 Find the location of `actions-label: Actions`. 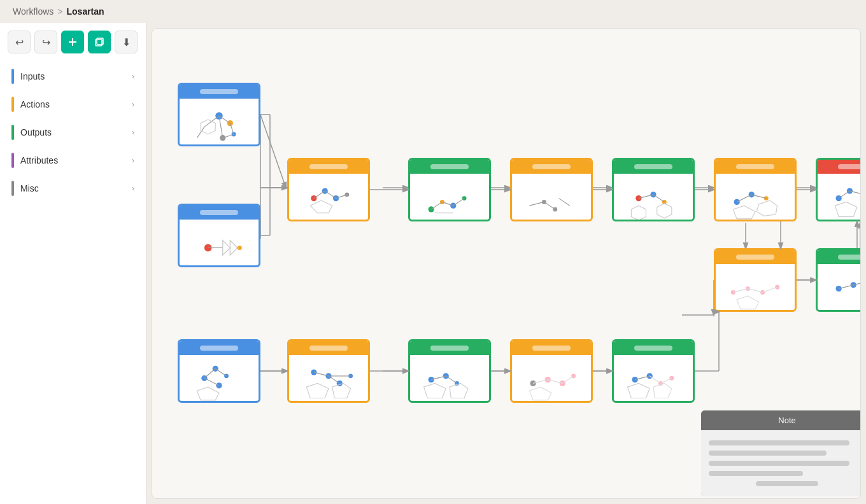

actions-label: Actions is located at coordinates (35, 104).